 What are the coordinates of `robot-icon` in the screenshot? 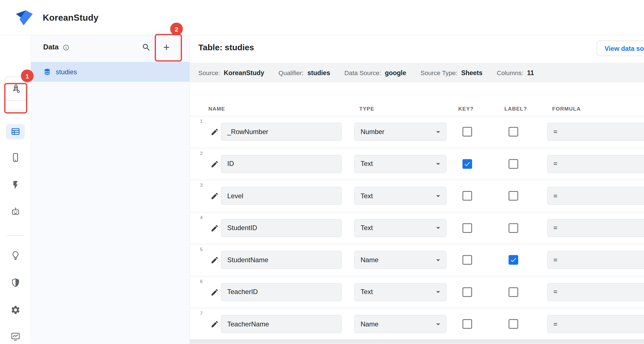 It's located at (15, 212).